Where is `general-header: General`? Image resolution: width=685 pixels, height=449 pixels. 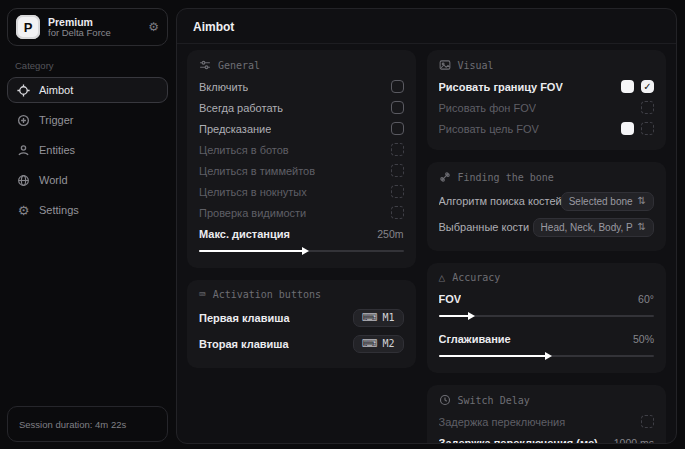 general-header: General is located at coordinates (302, 65).